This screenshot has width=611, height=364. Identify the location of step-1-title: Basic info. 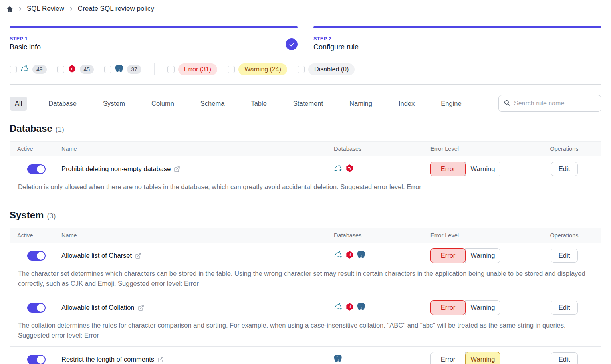
(153, 47).